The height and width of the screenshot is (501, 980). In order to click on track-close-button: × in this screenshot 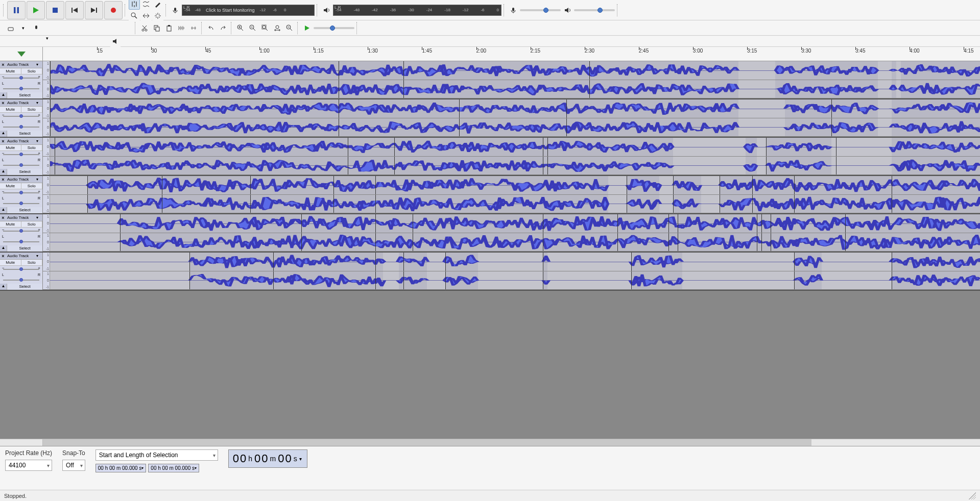, I will do `click(3, 218)`.